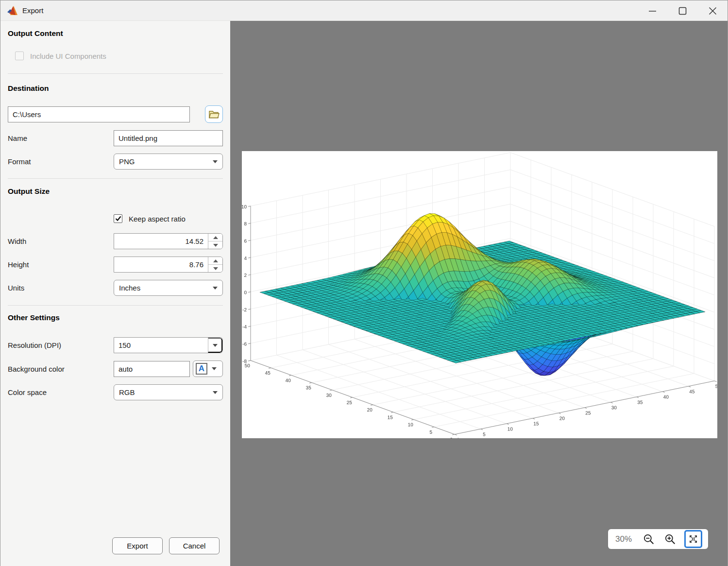 The height and width of the screenshot is (566, 728). Describe the element at coordinates (168, 393) in the screenshot. I see `color-space-dropdown: RGB` at that location.